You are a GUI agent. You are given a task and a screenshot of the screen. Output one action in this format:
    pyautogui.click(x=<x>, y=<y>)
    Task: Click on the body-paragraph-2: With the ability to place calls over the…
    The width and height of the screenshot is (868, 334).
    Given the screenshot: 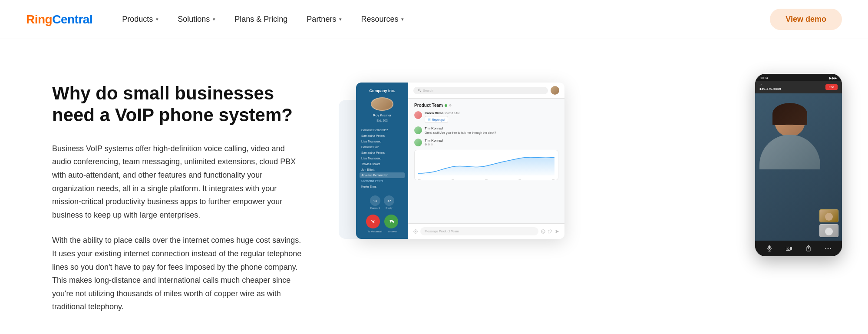 What is the action you would take?
    pyautogui.click(x=178, y=274)
    